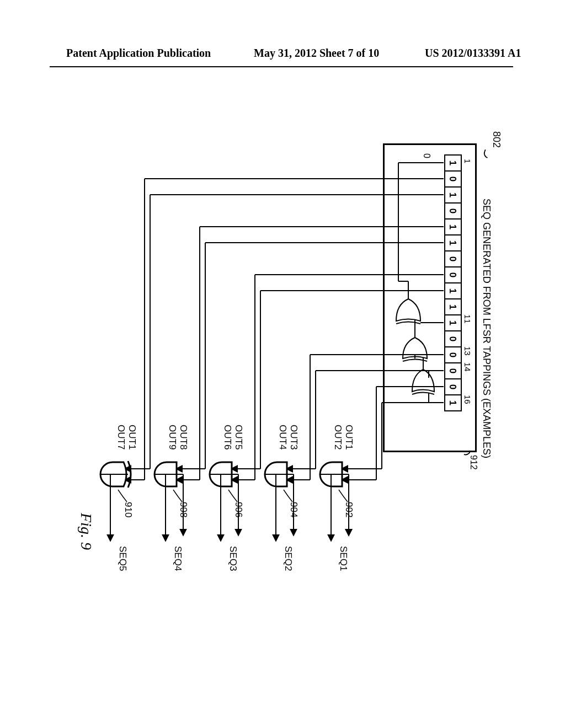 The height and width of the screenshot is (728, 565). Describe the element at coordinates (317, 53) in the screenshot. I see `header-mid: May 31, 2012 Sheet 7 of 10` at that location.